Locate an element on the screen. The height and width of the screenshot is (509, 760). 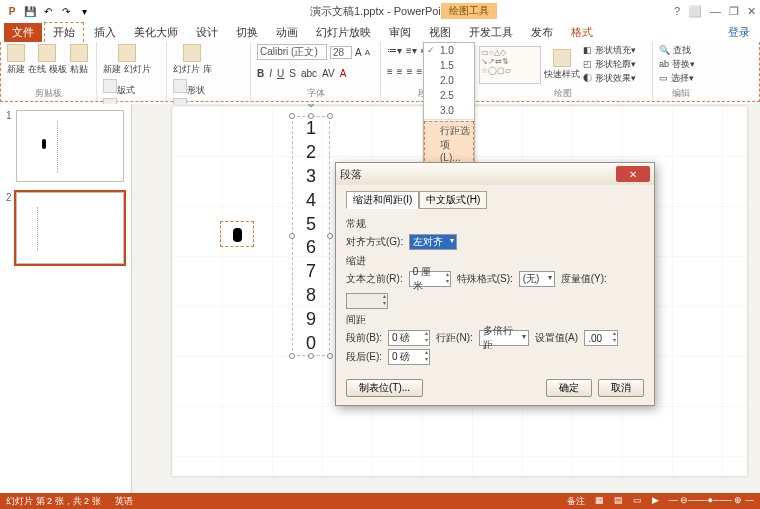
bullets-icon: ≔▾ is located at coordinates (394, 50).